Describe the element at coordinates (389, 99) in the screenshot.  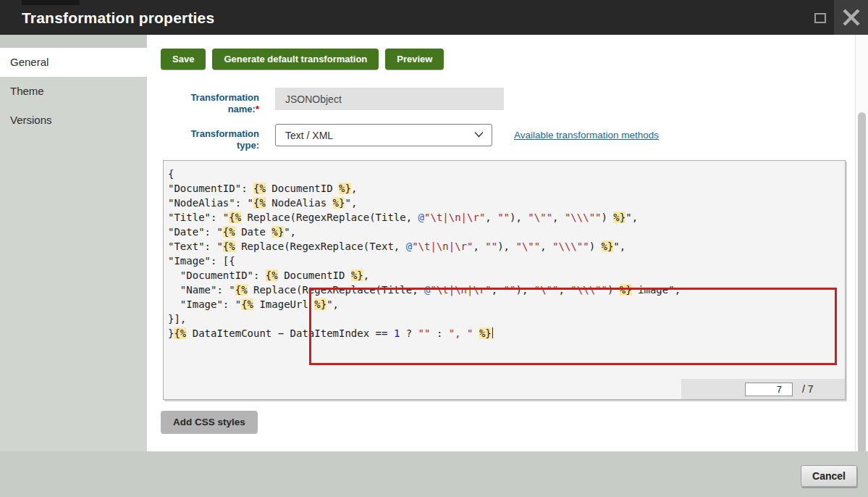
I see `transformation-name-input` at that location.